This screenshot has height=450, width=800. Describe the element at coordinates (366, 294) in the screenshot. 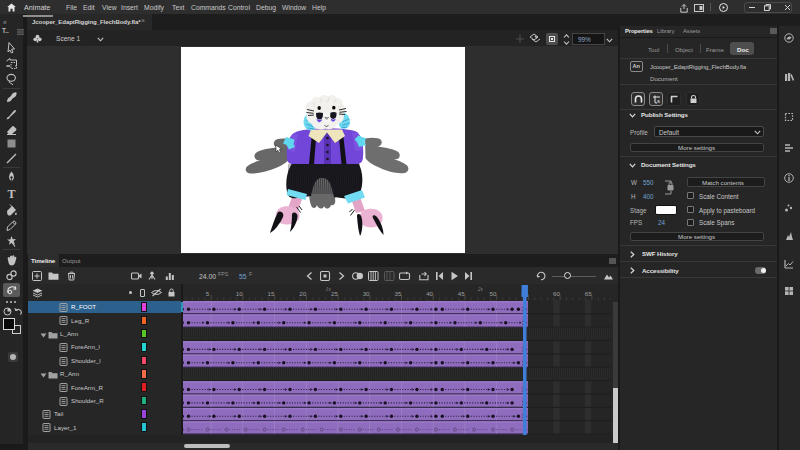

I see `svg-text: 30` at that location.